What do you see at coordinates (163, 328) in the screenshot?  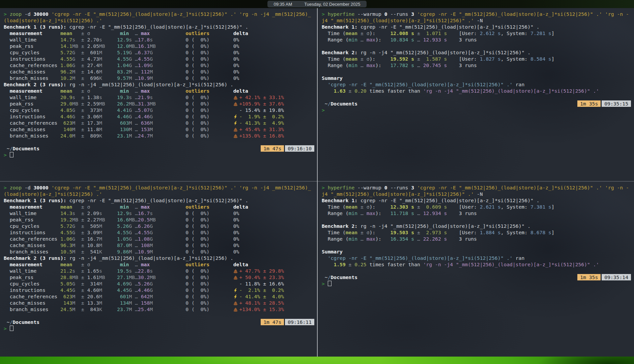 I see `shell-prompt-line: >` at bounding box center [163, 328].